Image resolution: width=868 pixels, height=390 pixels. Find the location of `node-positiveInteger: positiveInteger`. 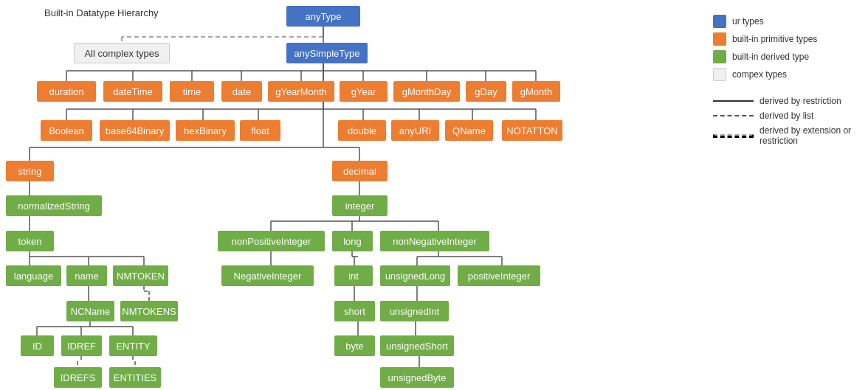

node-positiveInteger: positiveInteger is located at coordinates (499, 276).